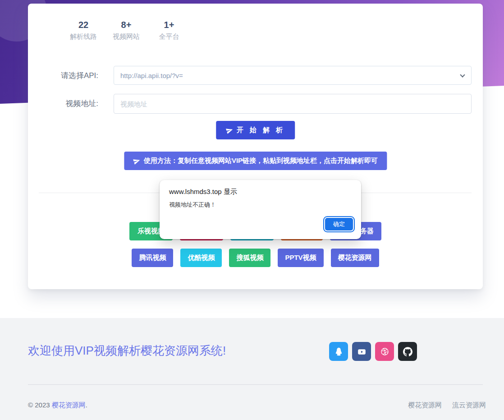 This screenshot has height=420, width=504. Describe the element at coordinates (201, 258) in the screenshot. I see `platform-button-youku: 优酷视频` at that location.